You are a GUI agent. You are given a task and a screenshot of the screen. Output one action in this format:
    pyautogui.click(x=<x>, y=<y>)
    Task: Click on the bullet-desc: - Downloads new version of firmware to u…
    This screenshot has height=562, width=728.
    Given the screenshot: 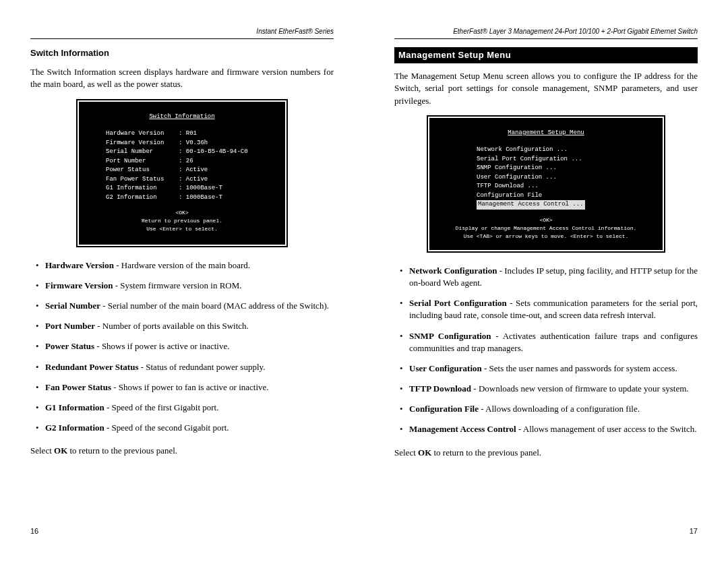 What is the action you would take?
    pyautogui.click(x=580, y=388)
    